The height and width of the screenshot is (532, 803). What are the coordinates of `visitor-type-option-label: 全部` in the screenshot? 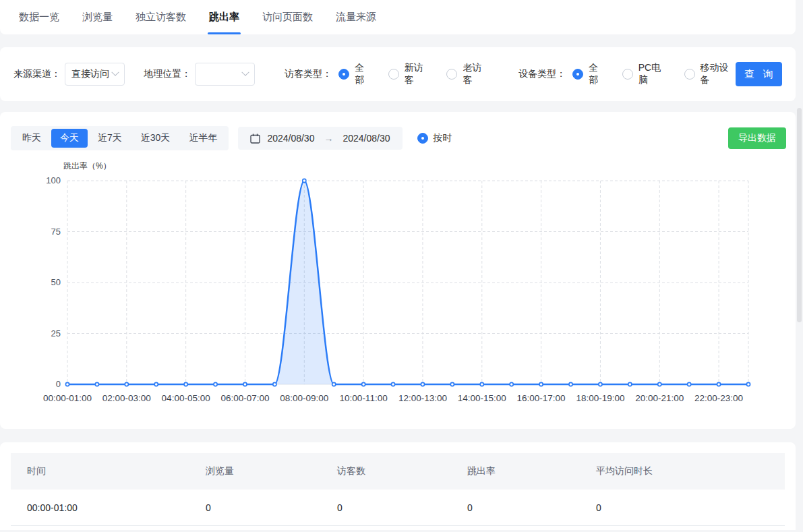 It's located at (363, 74).